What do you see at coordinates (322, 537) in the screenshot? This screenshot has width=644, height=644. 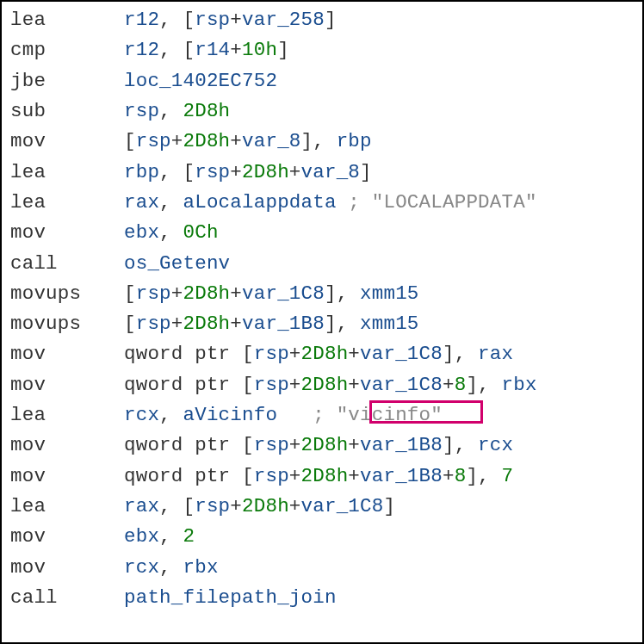 I see `asm-line-17: movebx, 2` at bounding box center [322, 537].